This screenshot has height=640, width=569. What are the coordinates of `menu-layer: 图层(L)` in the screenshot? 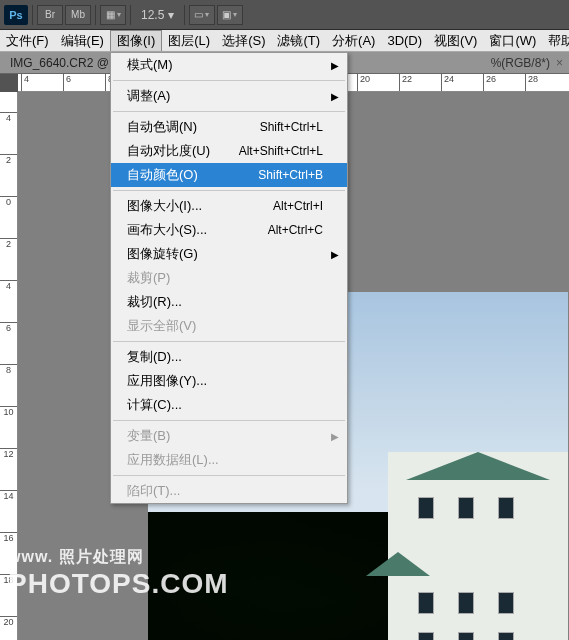 It's located at (189, 40).